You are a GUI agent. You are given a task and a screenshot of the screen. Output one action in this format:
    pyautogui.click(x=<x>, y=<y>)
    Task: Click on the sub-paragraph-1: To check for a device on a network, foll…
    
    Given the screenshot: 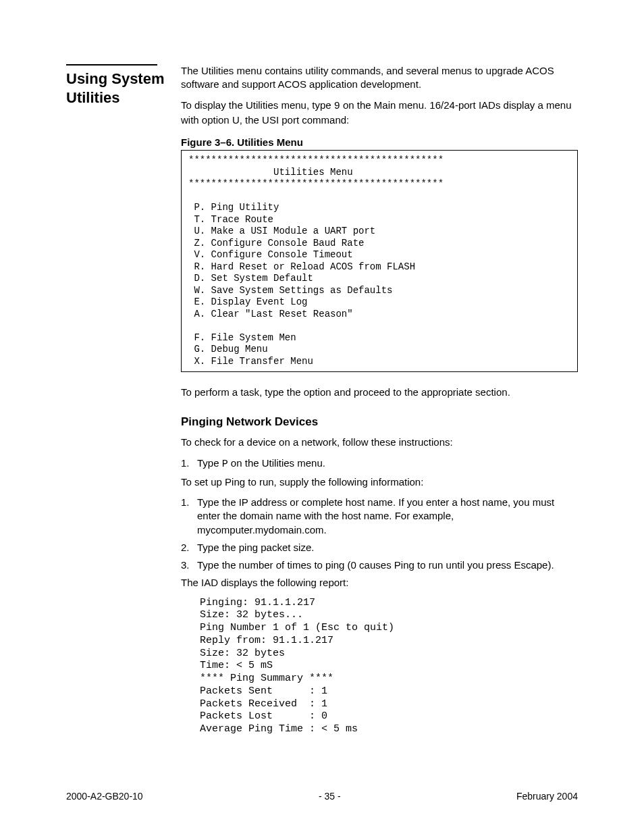 What is the action you would take?
    pyautogui.click(x=379, y=442)
    